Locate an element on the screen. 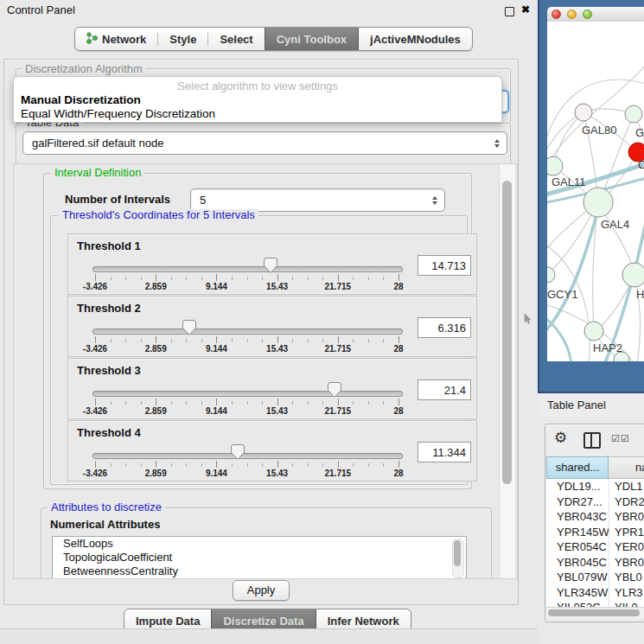 This screenshot has height=644, width=644. tab-network: Network is located at coordinates (116, 39).